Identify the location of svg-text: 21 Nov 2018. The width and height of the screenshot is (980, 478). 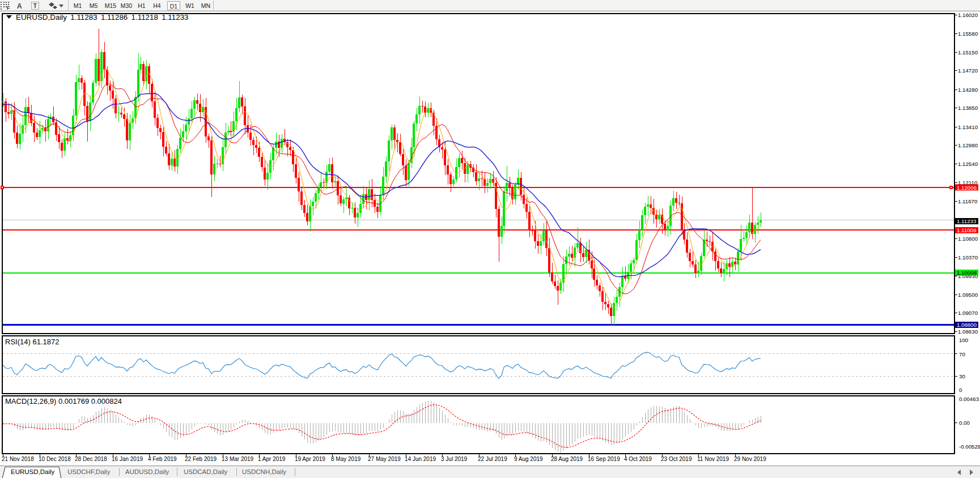
(18, 459).